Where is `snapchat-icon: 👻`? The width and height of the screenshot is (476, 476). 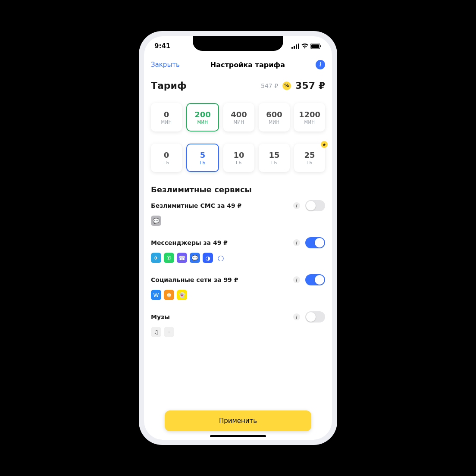 snapchat-icon: 👻 is located at coordinates (182, 295).